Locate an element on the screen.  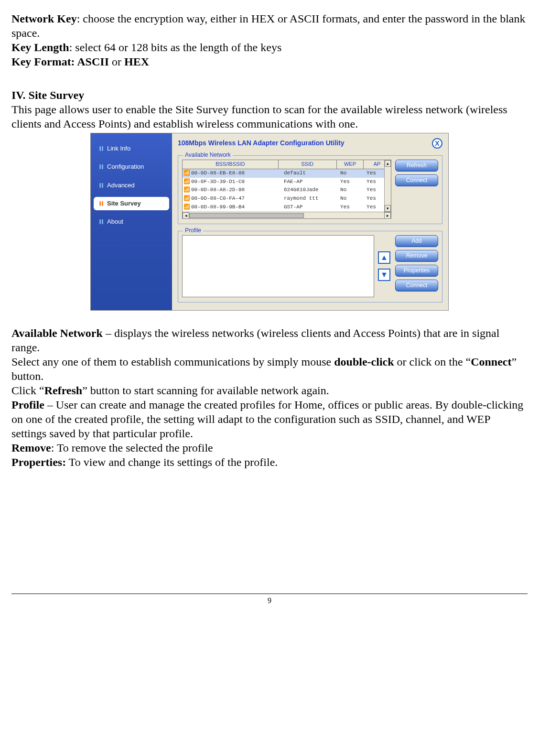
scroll-right-arrow: ▸ is located at coordinates (388, 216).